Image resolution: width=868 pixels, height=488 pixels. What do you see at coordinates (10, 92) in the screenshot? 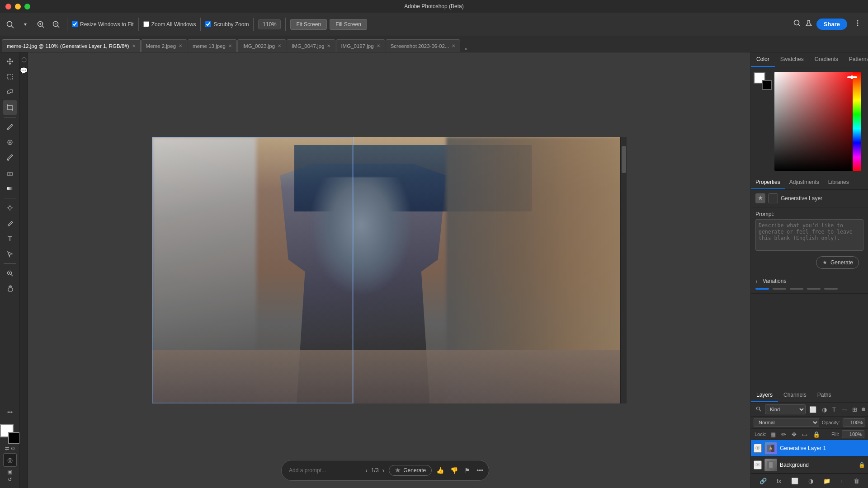
I see `lasso-tool` at bounding box center [10, 92].